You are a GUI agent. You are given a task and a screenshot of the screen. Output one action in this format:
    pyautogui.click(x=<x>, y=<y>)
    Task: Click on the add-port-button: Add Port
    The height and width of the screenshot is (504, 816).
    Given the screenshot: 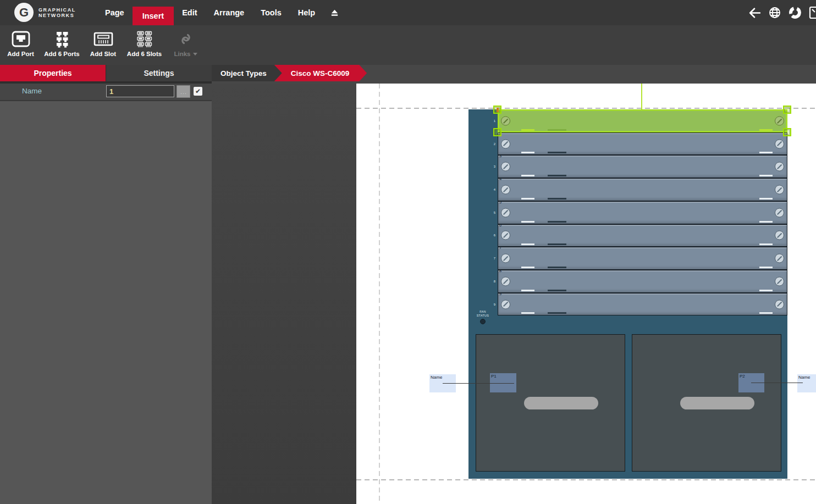 What is the action you would take?
    pyautogui.click(x=21, y=45)
    